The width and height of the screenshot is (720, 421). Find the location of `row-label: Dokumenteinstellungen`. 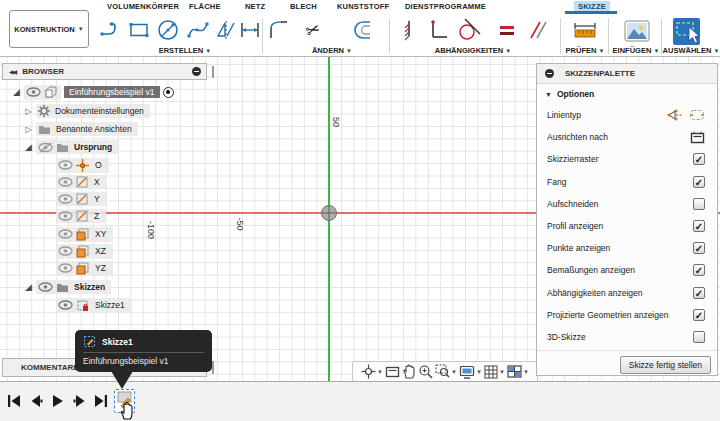

row-label: Dokumenteinstellungen is located at coordinates (100, 111).